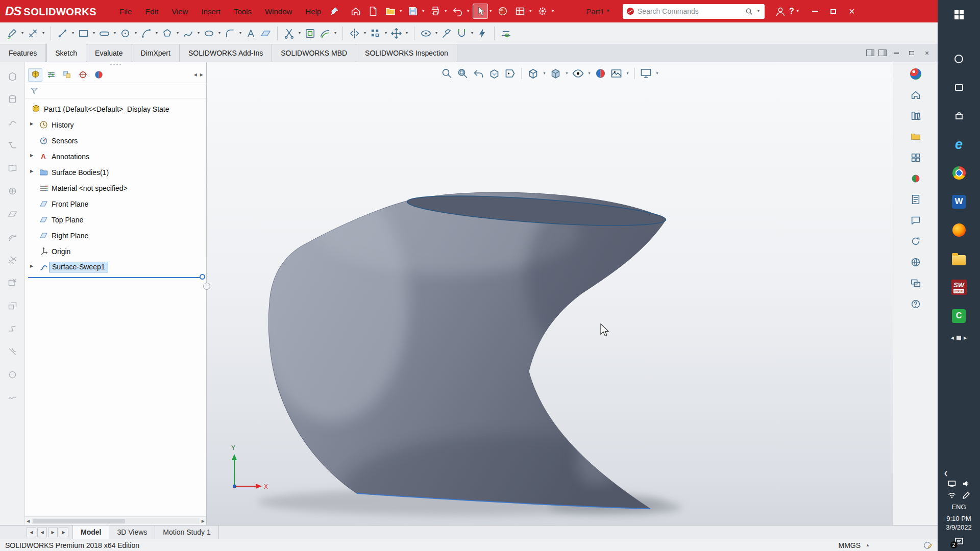 The width and height of the screenshot is (980, 551). Describe the element at coordinates (868, 545) in the screenshot. I see `units-caret: ▲` at that location.